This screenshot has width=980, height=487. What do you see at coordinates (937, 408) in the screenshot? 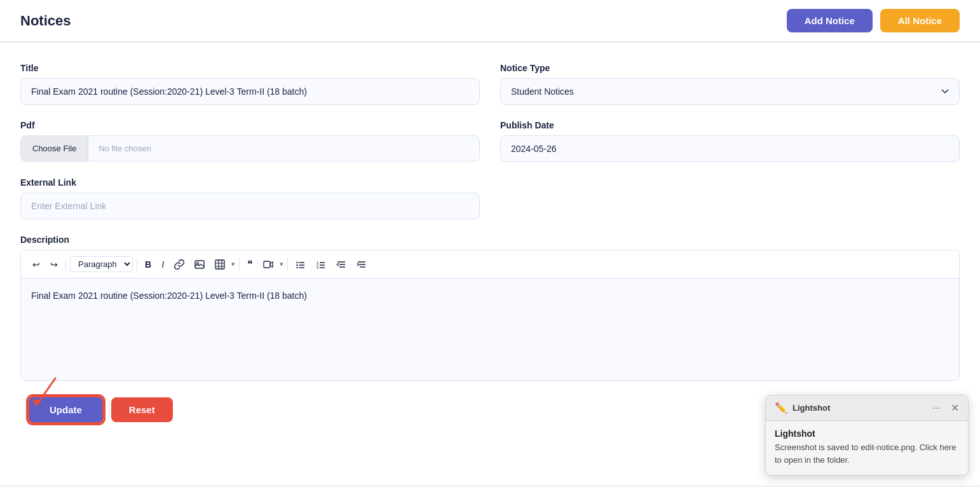
I see `lightshot-dots-button: ···` at bounding box center [937, 408].